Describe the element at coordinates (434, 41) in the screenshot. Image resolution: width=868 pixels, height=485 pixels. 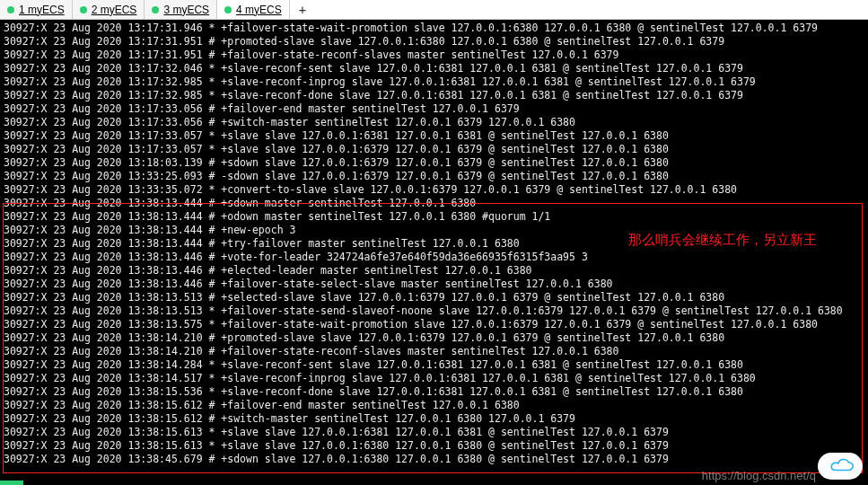
I see `log-line: 30927:X 23 Aug 2020 13:17:31.951 # +prom…` at that location.